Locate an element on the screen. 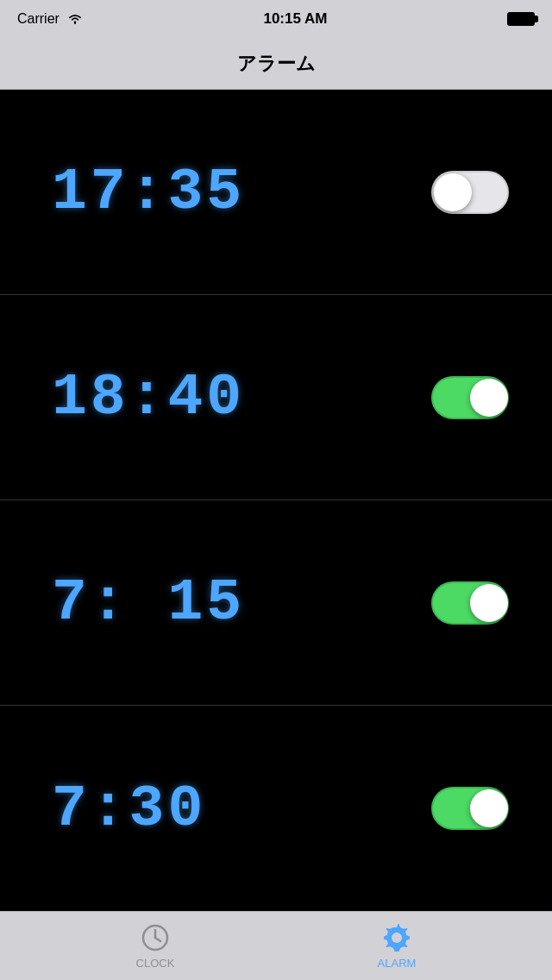 The image size is (552, 980). alarm-gear-icon is located at coordinates (397, 938).